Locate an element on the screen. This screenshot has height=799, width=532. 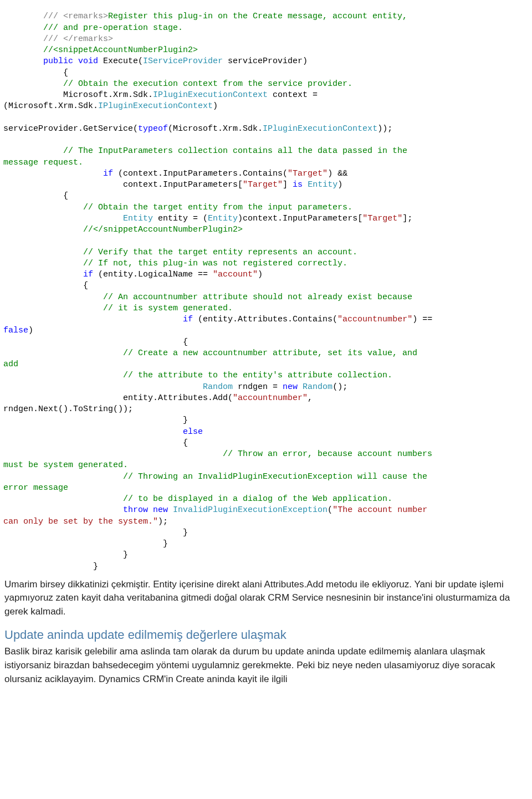
code-comment: // Create a new accountnumber attribute,… is located at coordinates (213, 354).